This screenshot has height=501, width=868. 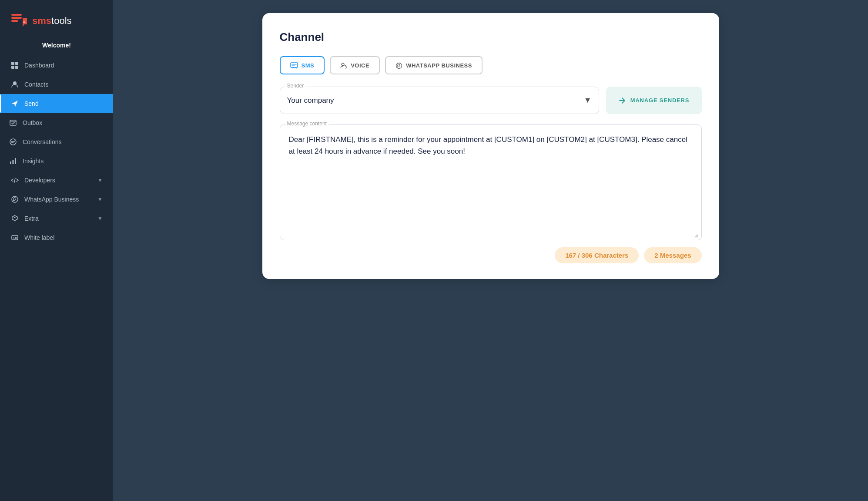 What do you see at coordinates (52, 21) in the screenshot?
I see `brand-name: smstools` at bounding box center [52, 21].